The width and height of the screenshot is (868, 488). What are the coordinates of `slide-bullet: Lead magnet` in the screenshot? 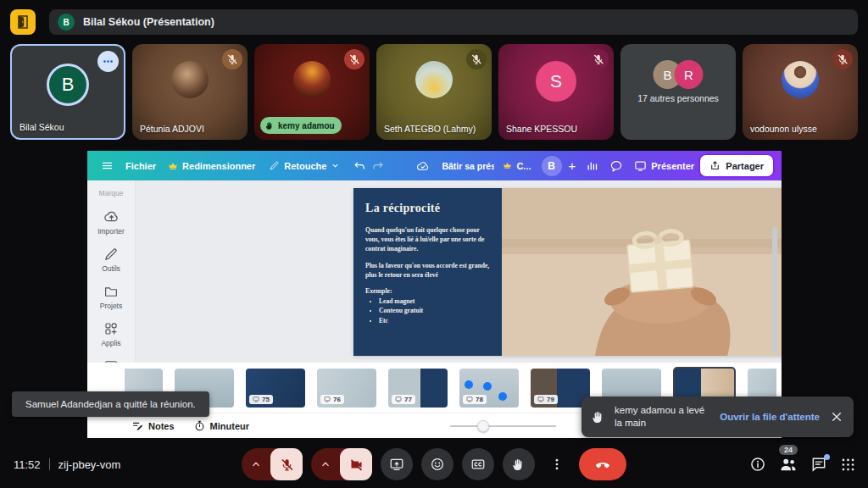 It's located at (436, 302).